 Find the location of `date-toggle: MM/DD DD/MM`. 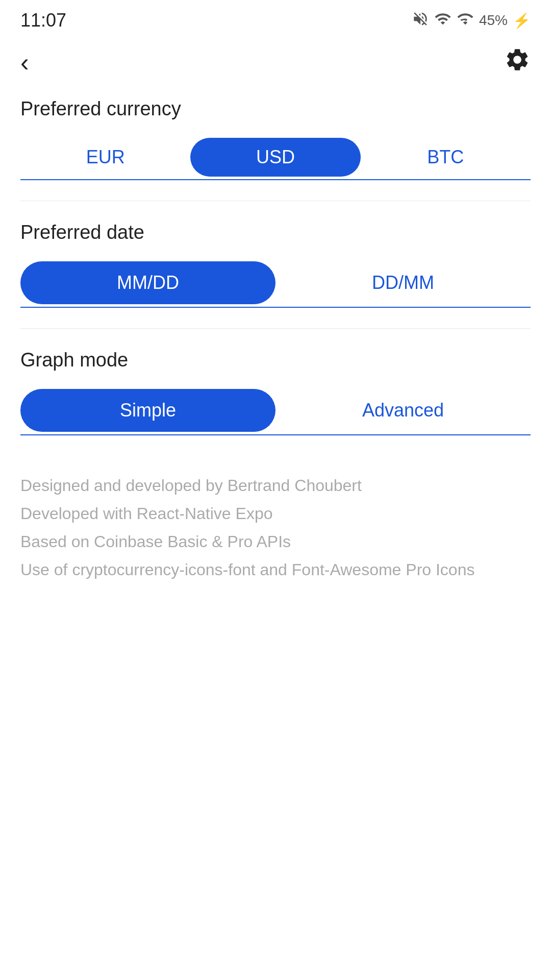

date-toggle: MM/DD DD/MM is located at coordinates (276, 283).